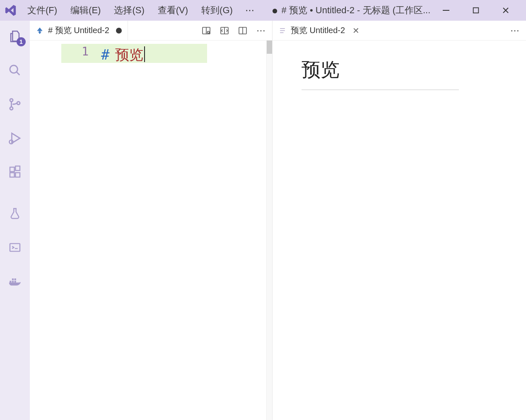  What do you see at coordinates (11, 10) in the screenshot?
I see `vscode-logo-icon` at bounding box center [11, 10].